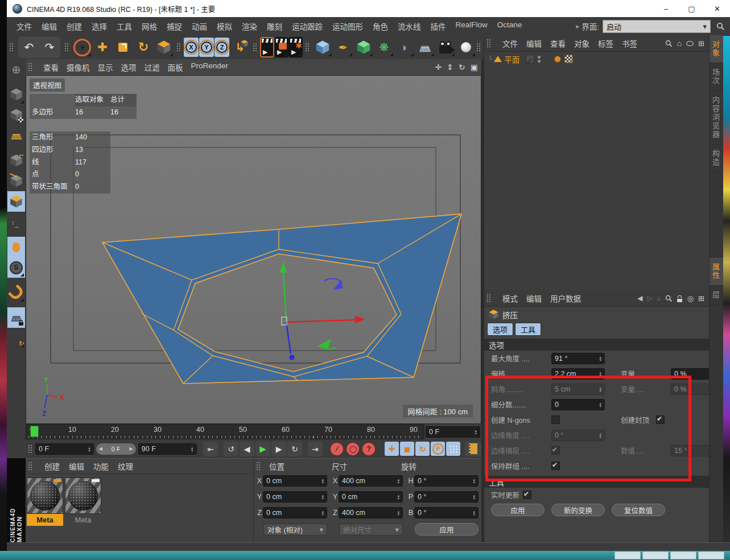 The image size is (730, 560). What do you see at coordinates (102, 47) in the screenshot?
I see `move-button: ✚` at bounding box center [102, 47].